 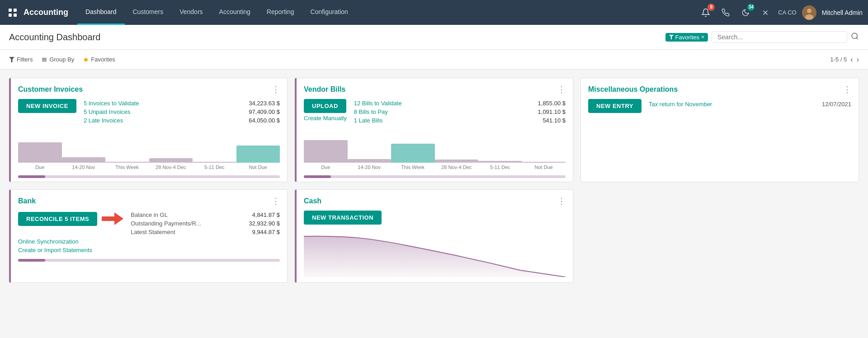 I want to click on pagination-prev: ‹, so click(x=852, y=60).